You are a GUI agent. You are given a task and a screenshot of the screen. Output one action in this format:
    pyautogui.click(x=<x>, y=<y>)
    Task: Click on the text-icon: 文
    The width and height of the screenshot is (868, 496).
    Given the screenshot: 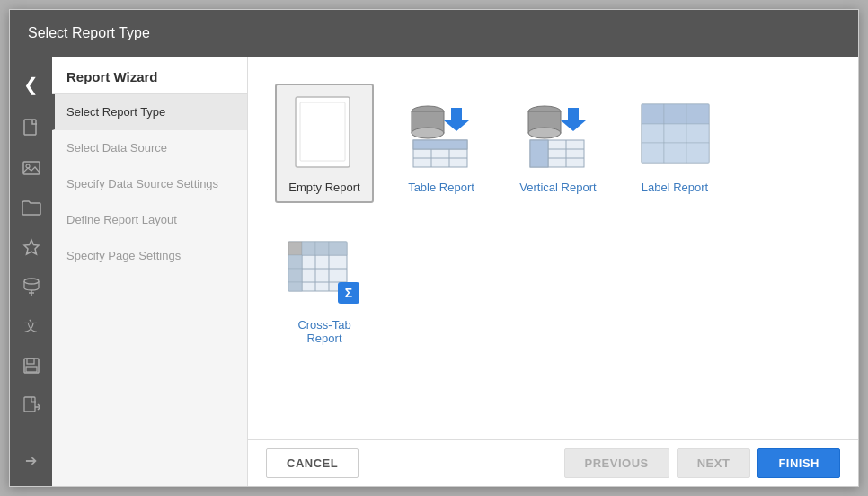 What is the action you would take?
    pyautogui.click(x=31, y=327)
    